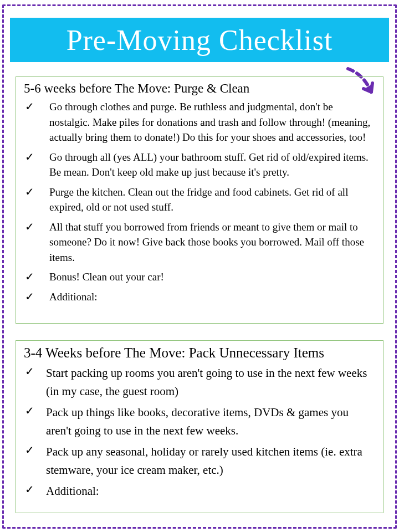 The image size is (399, 532). What do you see at coordinates (209, 461) in the screenshot?
I see `item-text: Pack up any seasonal, holiday or rarely …` at bounding box center [209, 461].